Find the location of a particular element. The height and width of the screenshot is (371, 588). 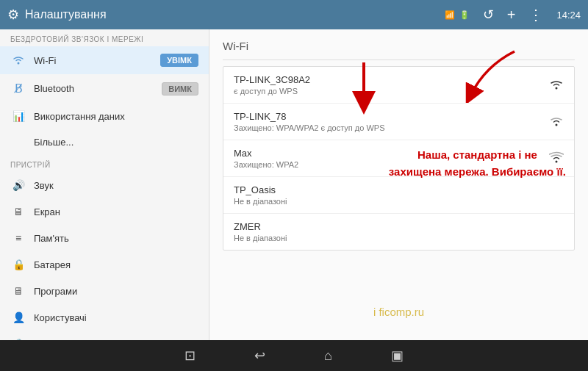

sidebar-item-users: 👤 Користувачі is located at coordinates (104, 317).